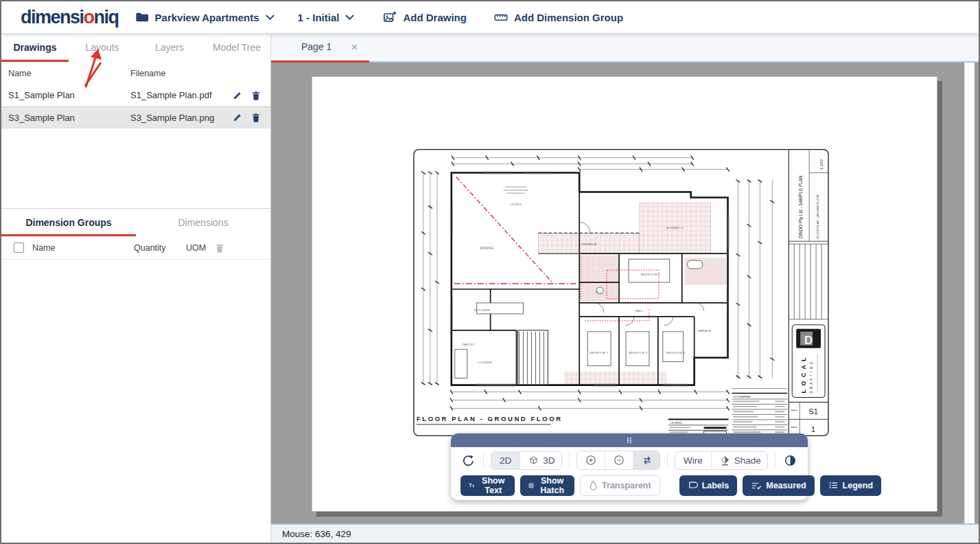 The image size is (980, 544). What do you see at coordinates (646, 460) in the screenshot?
I see `fit-swap-button` at bounding box center [646, 460].